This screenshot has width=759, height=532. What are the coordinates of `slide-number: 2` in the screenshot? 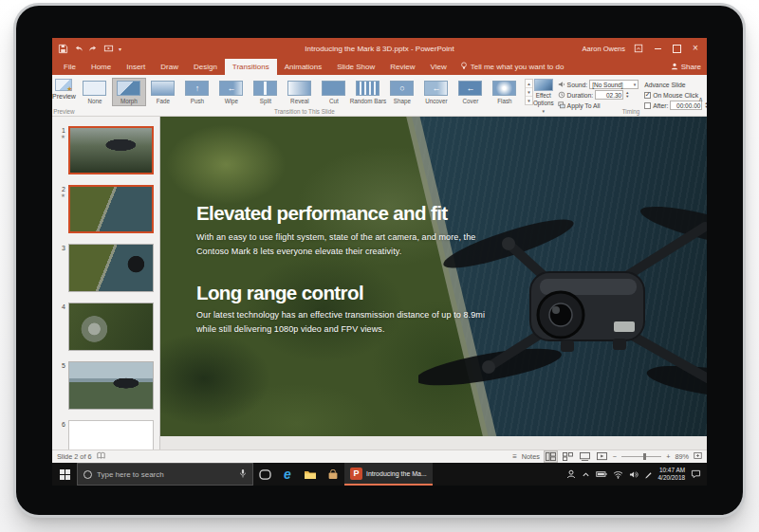 It's located at (64, 190).